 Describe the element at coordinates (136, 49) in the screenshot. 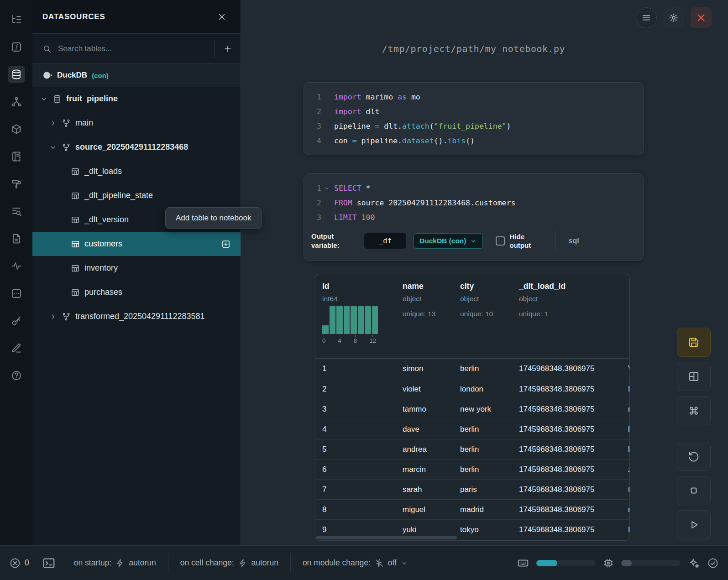

I see `search-row` at that location.